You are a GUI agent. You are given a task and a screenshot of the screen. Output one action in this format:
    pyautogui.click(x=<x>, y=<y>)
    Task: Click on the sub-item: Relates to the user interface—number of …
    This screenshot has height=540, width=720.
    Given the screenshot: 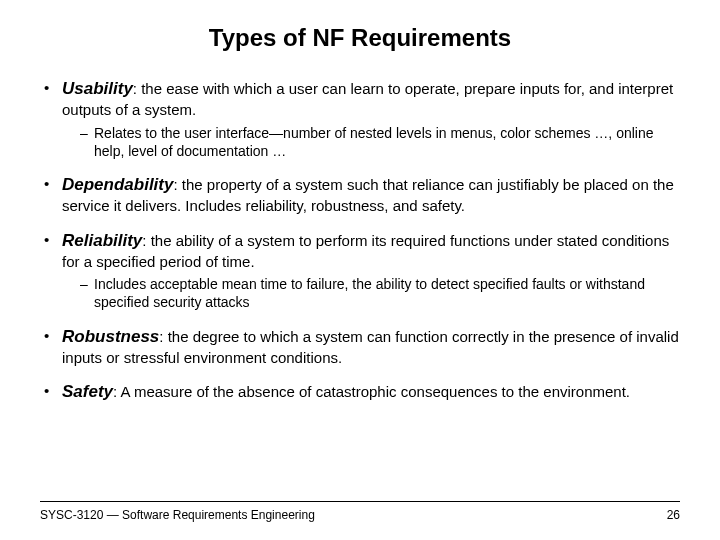 What is the action you would take?
    pyautogui.click(x=380, y=142)
    